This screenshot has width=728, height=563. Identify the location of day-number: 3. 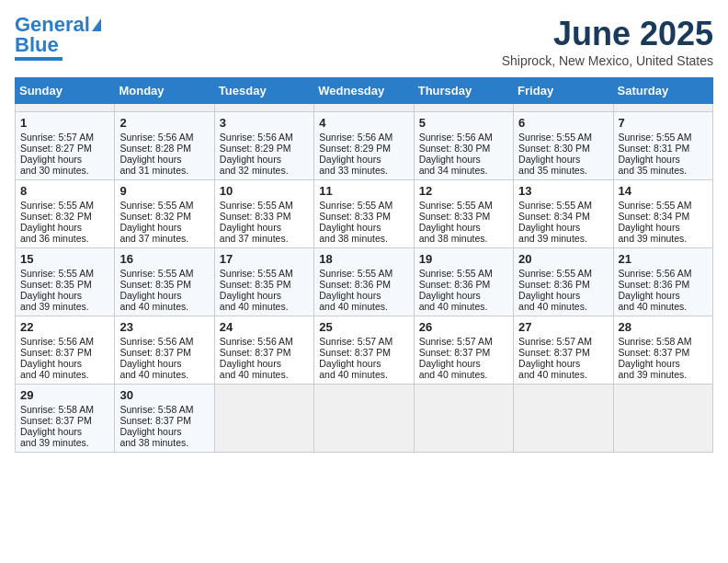
(265, 123).